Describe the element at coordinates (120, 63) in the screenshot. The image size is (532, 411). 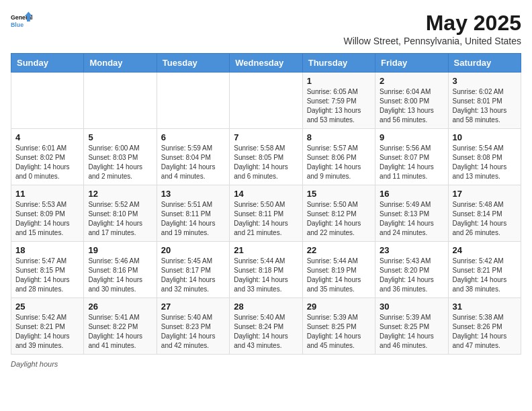
I see `calendar-day-header: Monday` at that location.